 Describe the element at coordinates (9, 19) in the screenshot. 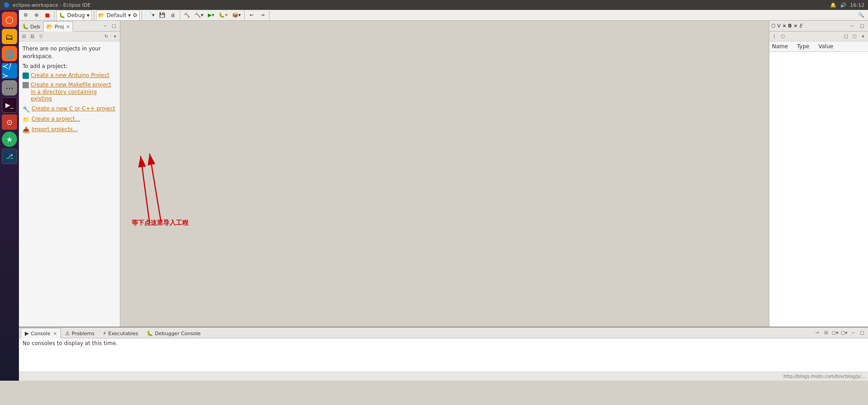

I see `dock-ubuntu: ◯` at that location.